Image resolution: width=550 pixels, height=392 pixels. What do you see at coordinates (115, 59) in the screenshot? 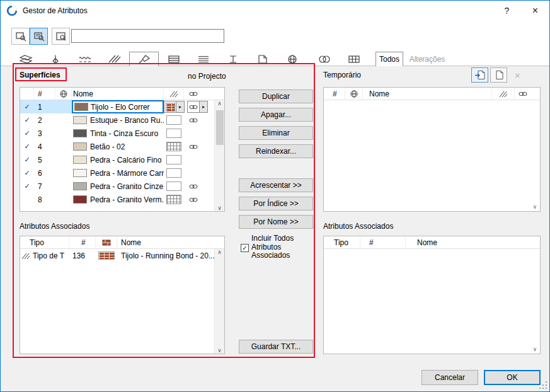
I see `tab-fill-types` at bounding box center [115, 59].